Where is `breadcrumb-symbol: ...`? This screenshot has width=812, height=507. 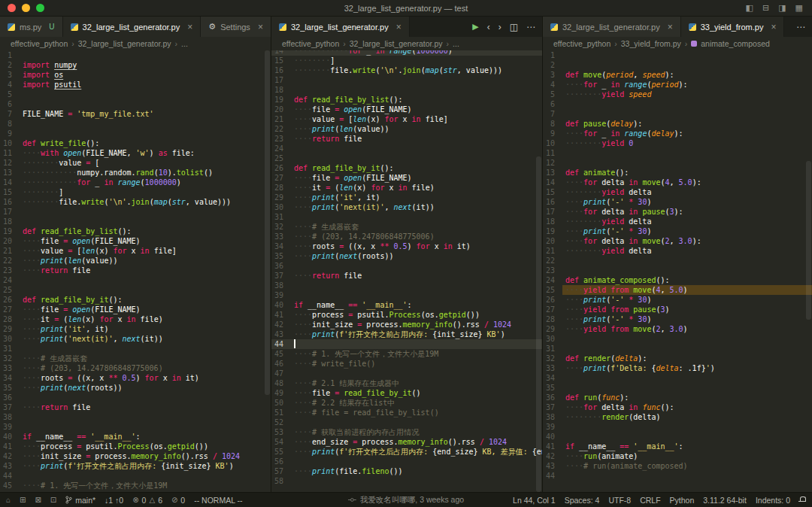 breadcrumb-symbol: ... is located at coordinates (456, 44).